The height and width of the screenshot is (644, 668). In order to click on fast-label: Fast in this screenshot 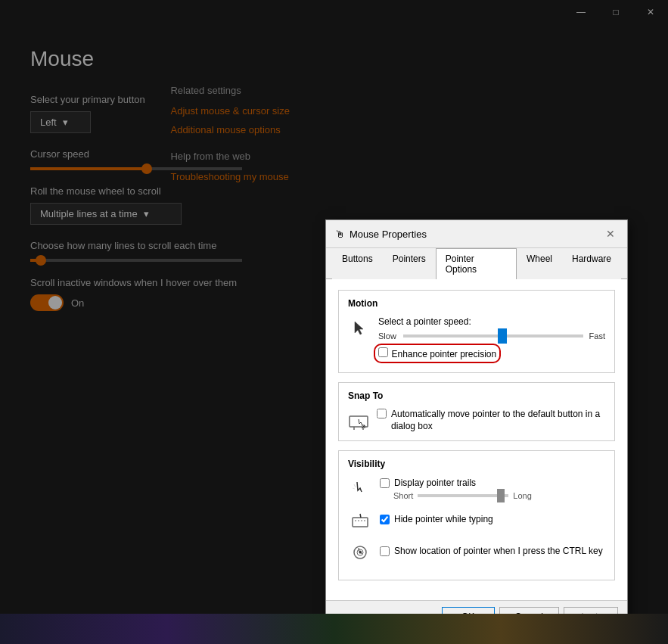, I will do `click(598, 336)`.